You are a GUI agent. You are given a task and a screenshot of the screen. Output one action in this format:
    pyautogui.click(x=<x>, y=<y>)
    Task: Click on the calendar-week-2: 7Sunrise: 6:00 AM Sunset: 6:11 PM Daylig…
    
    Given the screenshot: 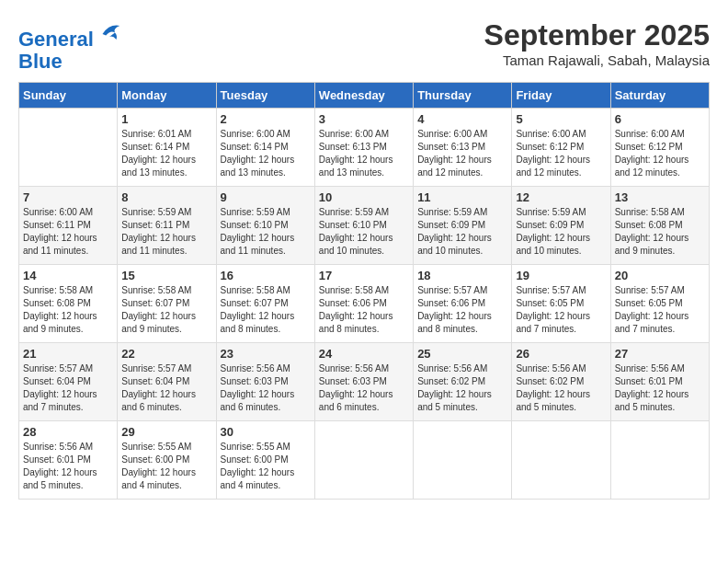 What is the action you would take?
    pyautogui.click(x=364, y=226)
    